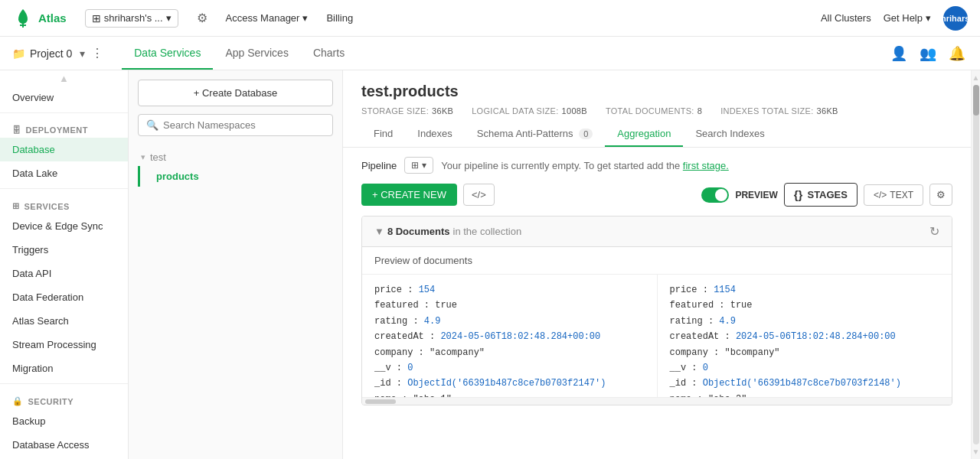 The image size is (980, 459). Describe the element at coordinates (805, 337) in the screenshot. I see `doc2-createdat: createdAt : 2024-05-06T18:02:48.284+00:0…` at that location.